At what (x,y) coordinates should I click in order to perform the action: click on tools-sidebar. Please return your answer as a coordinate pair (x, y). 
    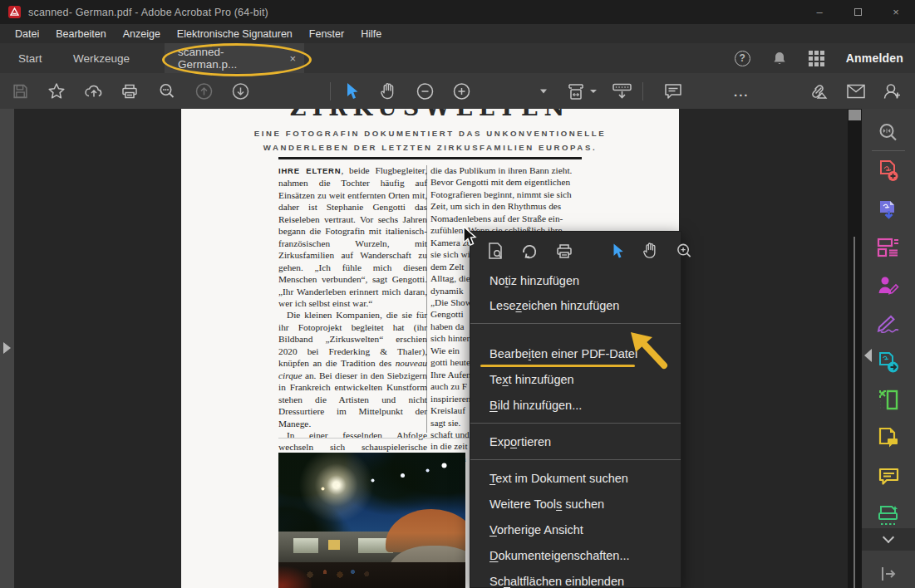
    Looking at the image, I should click on (888, 349).